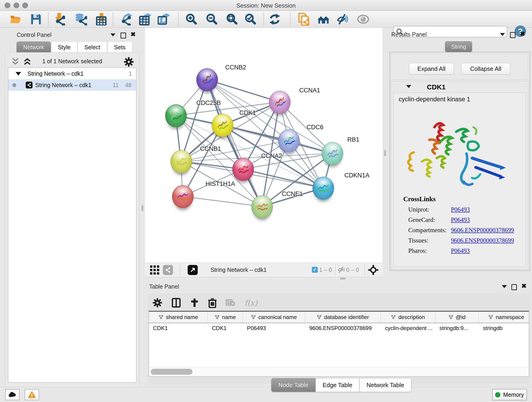 The width and height of the screenshot is (532, 402). Describe the element at coordinates (13, 395) in the screenshot. I see `cloud-button` at that location.